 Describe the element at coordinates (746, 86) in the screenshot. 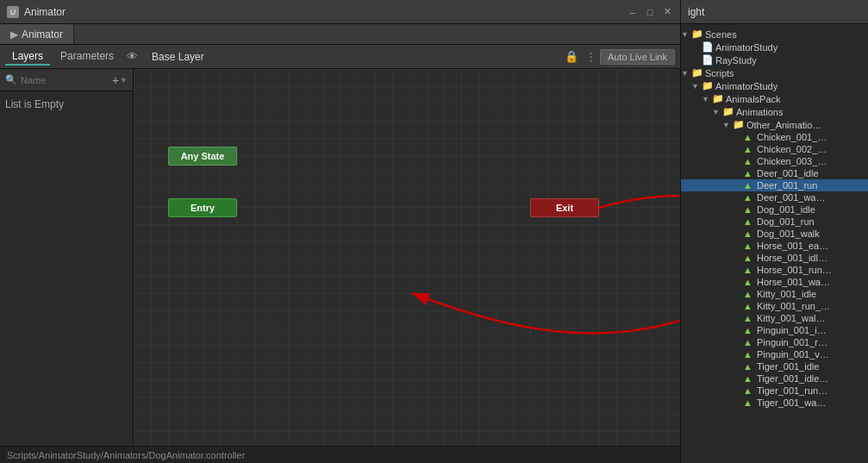

I see `tree-item-label: AnimatorStudy` at that location.